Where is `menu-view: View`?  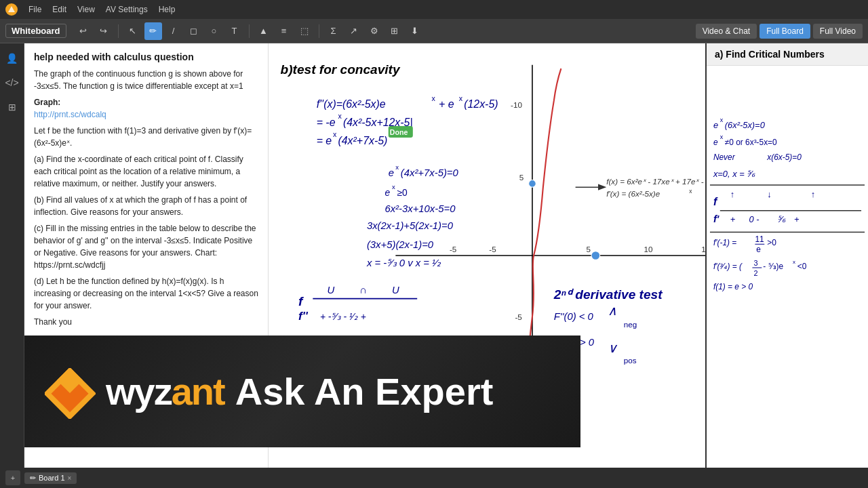
menu-view: View is located at coordinates (86, 9).